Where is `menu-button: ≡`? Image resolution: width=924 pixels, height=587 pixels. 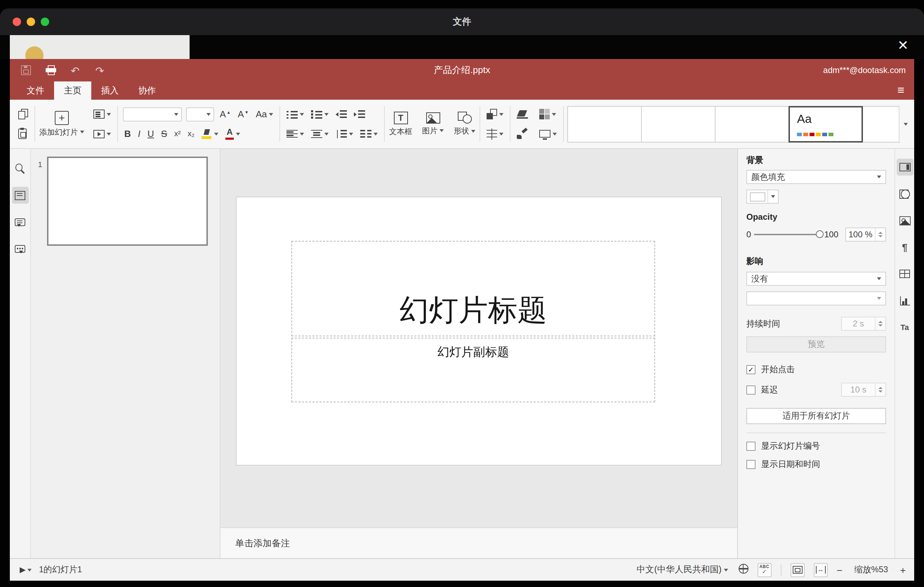 menu-button: ≡ is located at coordinates (901, 91).